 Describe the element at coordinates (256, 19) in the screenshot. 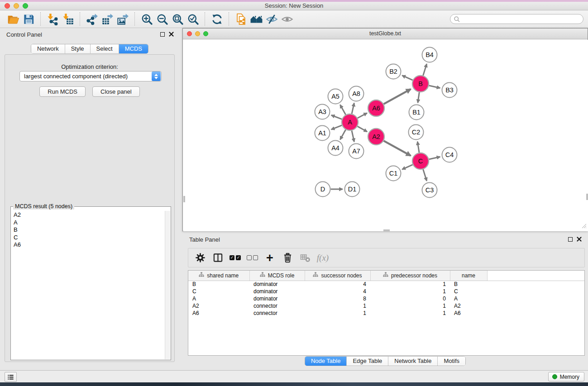

I see `home-layout-icon` at that location.